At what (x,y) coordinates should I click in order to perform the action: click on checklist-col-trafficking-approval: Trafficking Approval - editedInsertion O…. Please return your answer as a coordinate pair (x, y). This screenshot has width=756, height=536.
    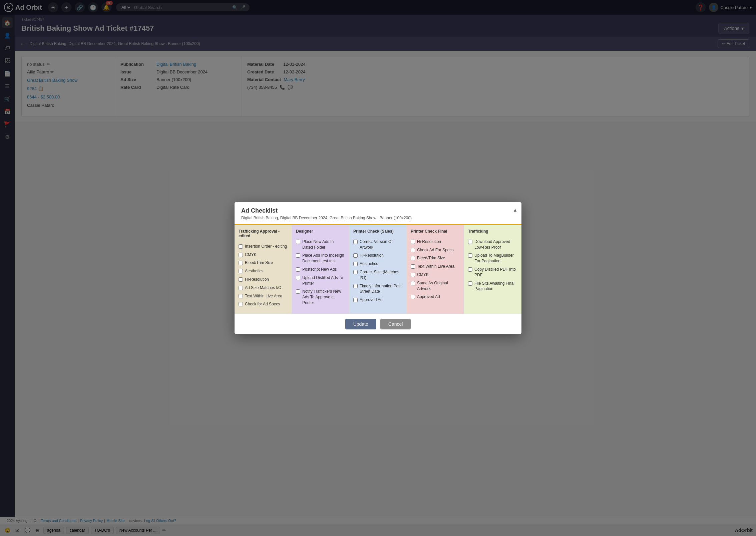
    Looking at the image, I should click on (263, 269).